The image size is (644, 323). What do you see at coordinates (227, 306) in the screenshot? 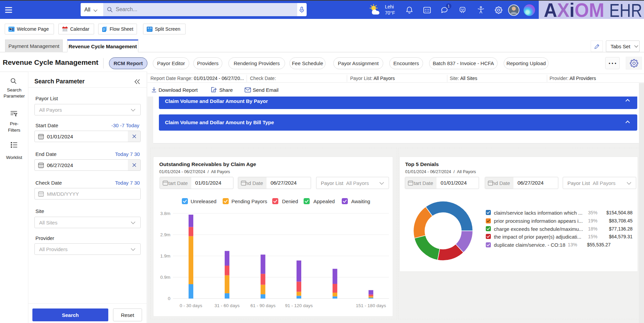
I see `svg-text: 31 - 60 days` at bounding box center [227, 306].